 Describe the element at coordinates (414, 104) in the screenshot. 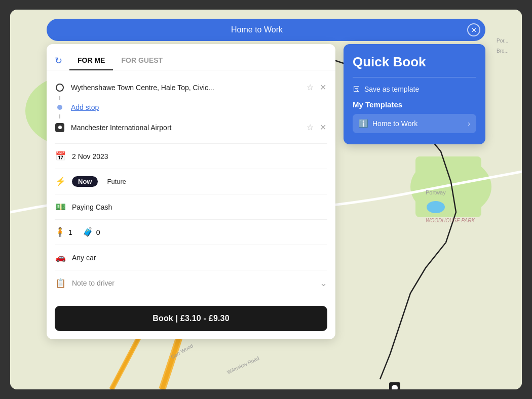

I see `my-templates-title: My Templates` at that location.